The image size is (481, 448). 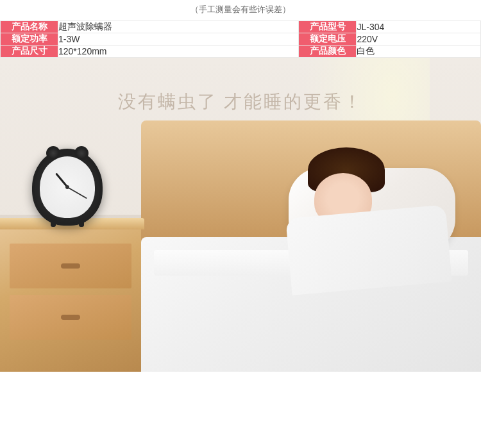 I want to click on nightstand-drawer-bottom, so click(x=71, y=317).